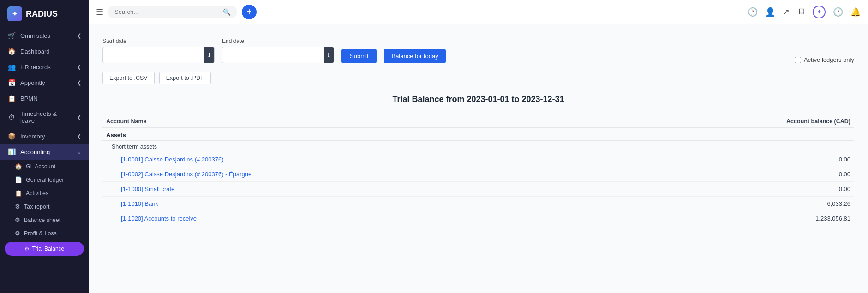 Image resolution: width=868 pixels, height=293 pixels. I want to click on start-date-group: Start date ℹ, so click(159, 51).